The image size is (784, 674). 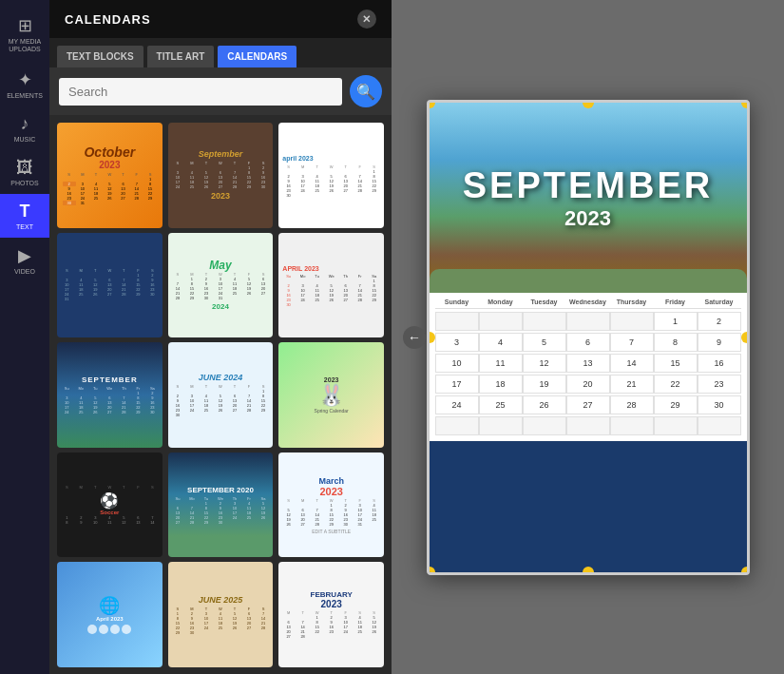 I want to click on tab-text-blocks: TEXT BLOCKS, so click(x=101, y=57).